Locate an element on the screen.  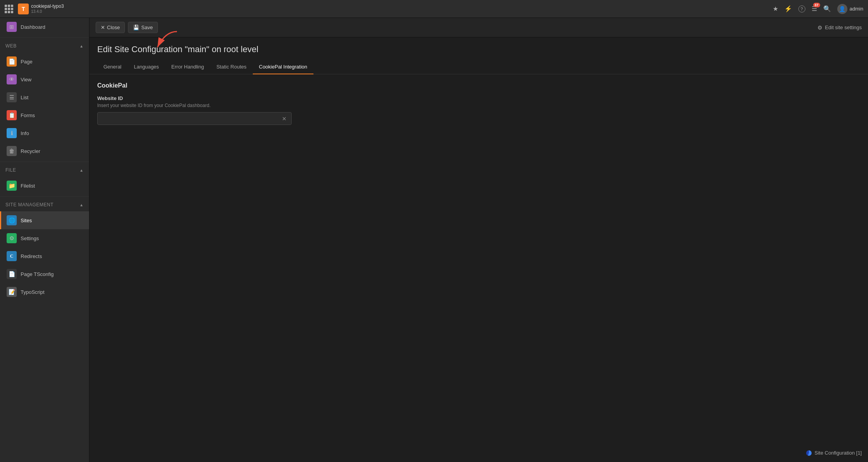
grid-icon is located at coordinates (9, 9).